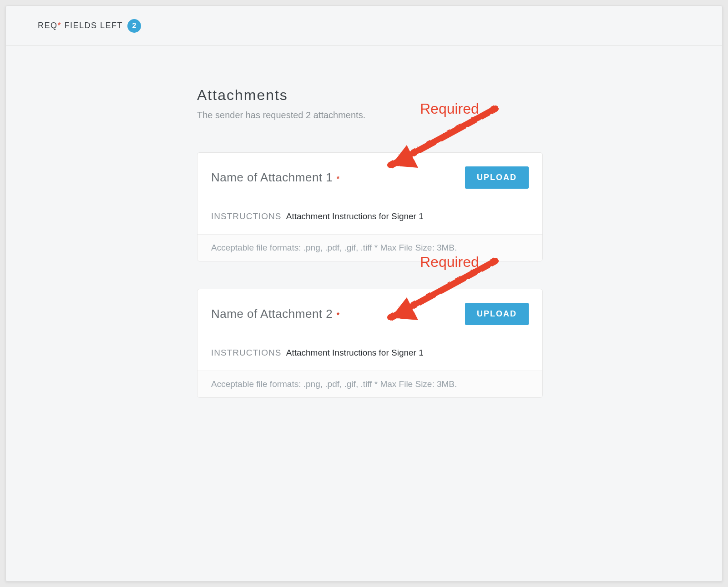 This screenshot has height=587, width=728. Describe the element at coordinates (370, 309) in the screenshot. I see `attachment-card-header: Name of Attachment 2 * UPLOAD` at that location.